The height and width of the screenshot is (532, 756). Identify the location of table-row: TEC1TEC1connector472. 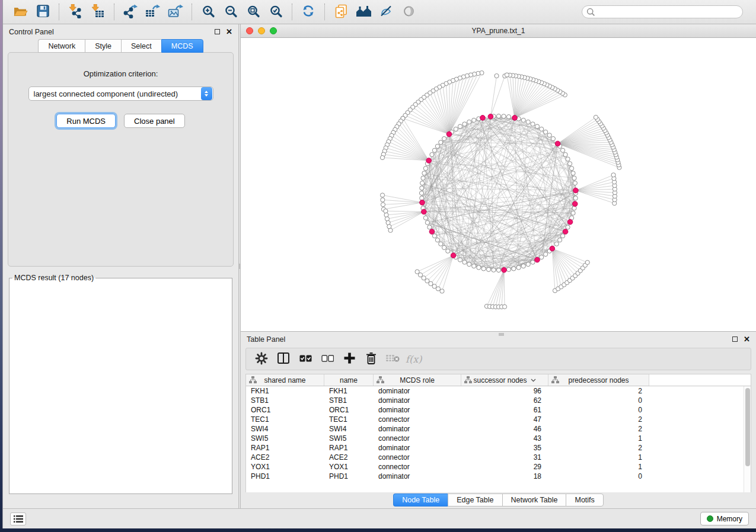
(495, 419).